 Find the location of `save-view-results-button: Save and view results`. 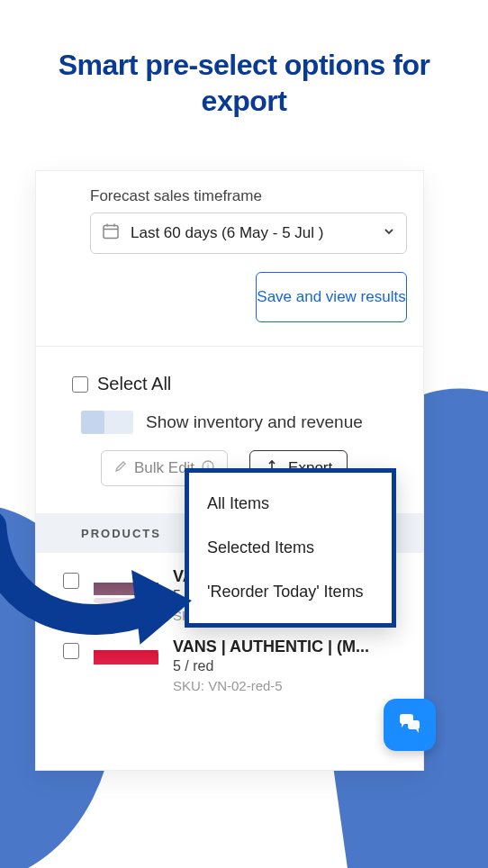

save-view-results-button: Save and view results is located at coordinates (331, 297).